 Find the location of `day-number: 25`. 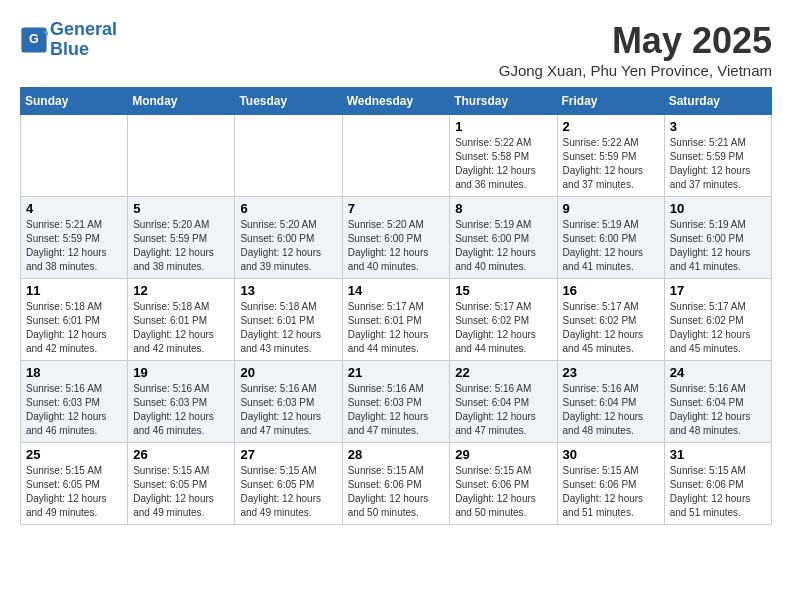

day-number: 25 is located at coordinates (74, 454).